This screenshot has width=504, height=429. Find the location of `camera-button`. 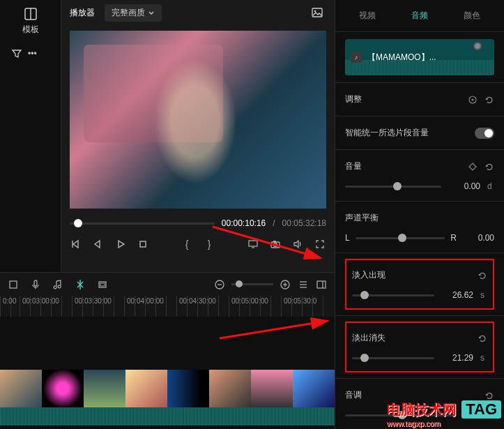

camera-button is located at coordinates (275, 244).